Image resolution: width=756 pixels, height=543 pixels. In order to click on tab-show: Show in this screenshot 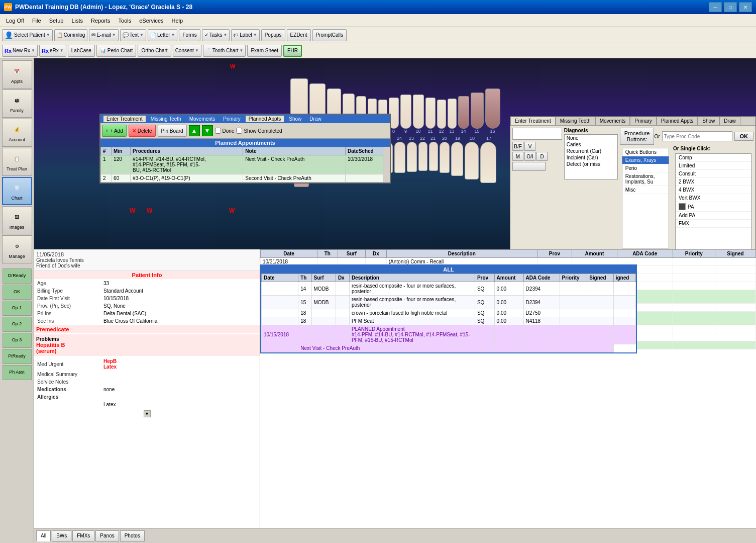, I will do `click(708, 121)`.